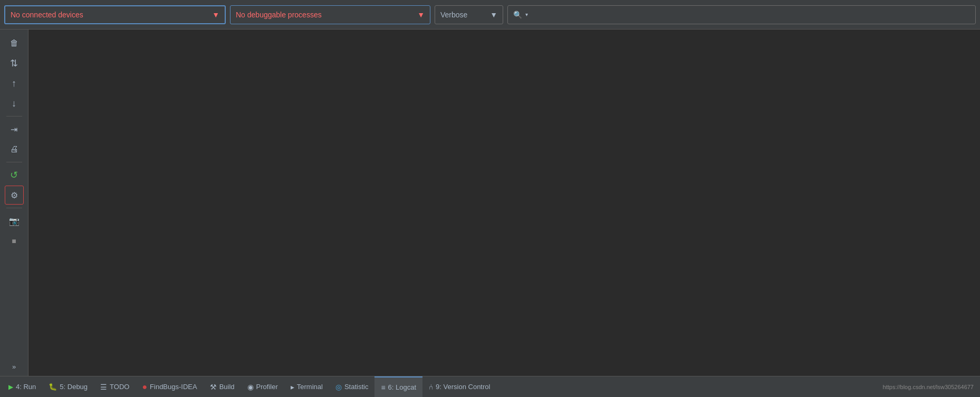 The image size is (980, 397). I want to click on delete-icon: 🗑, so click(14, 43).